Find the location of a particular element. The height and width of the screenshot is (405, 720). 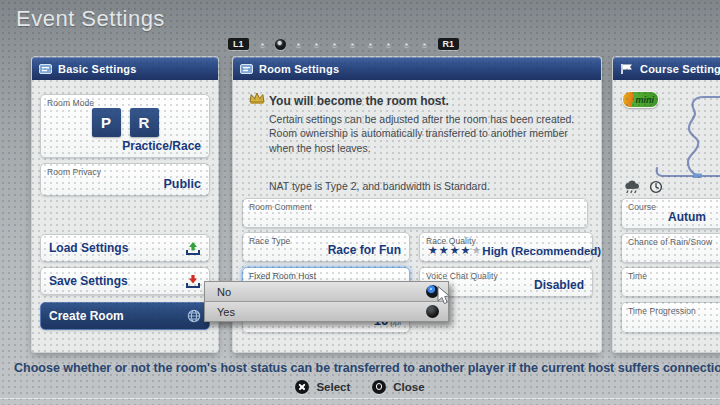

panel-title: Basic Settings is located at coordinates (98, 69).